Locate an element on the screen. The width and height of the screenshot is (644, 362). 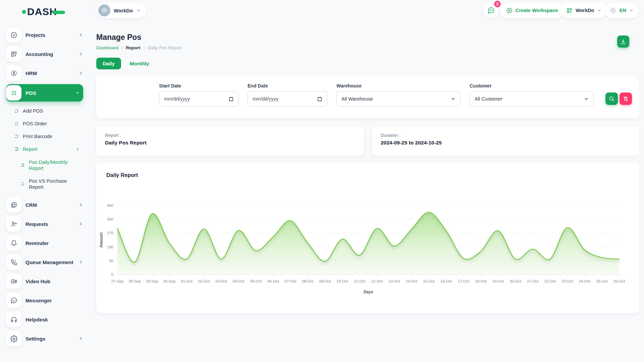
globe-icon is located at coordinates (613, 10).